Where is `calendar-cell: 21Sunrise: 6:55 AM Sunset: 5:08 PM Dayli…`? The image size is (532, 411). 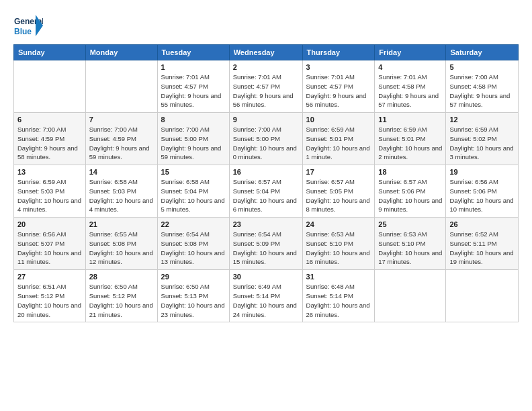
calendar-cell: 21Sunrise: 6:55 AM Sunset: 5:08 PM Dayli… is located at coordinates (121, 244).